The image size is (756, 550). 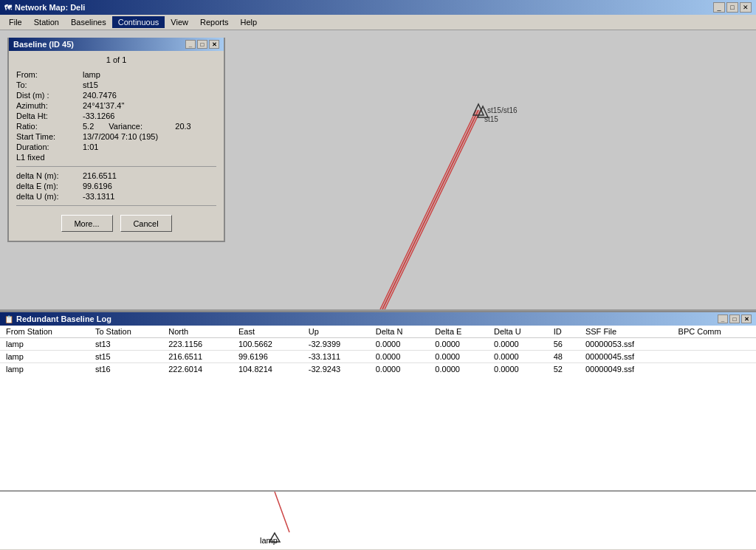 What do you see at coordinates (8, 7) in the screenshot?
I see `app-icon: 🗺` at bounding box center [8, 7].